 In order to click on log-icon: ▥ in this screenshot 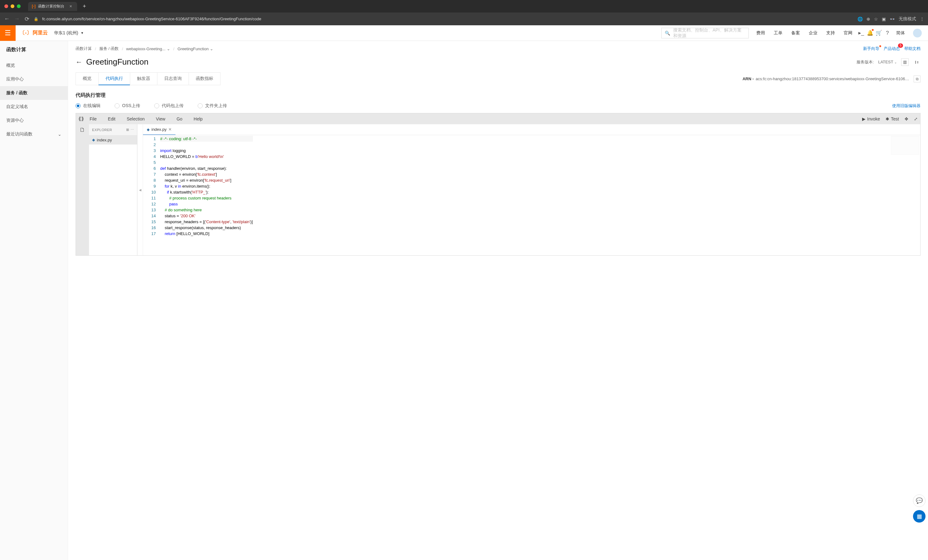, I will do `click(905, 62)`.